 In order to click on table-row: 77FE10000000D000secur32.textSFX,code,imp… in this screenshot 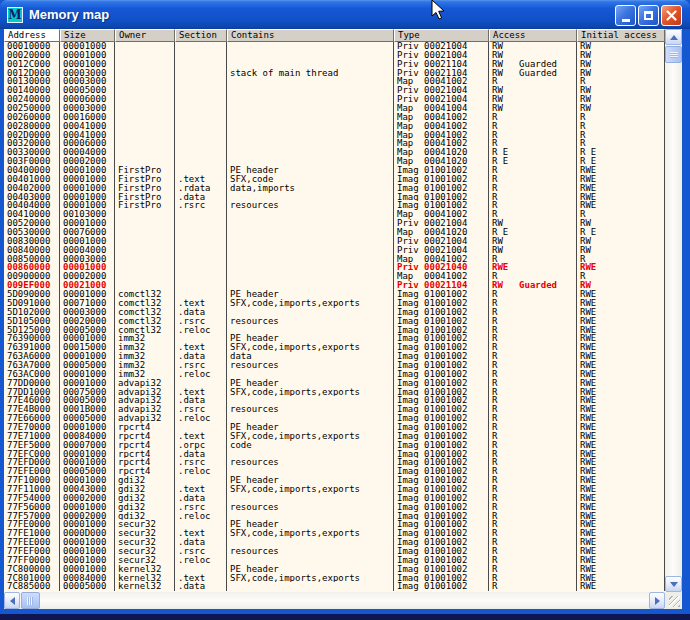, I will do `click(334, 534)`.